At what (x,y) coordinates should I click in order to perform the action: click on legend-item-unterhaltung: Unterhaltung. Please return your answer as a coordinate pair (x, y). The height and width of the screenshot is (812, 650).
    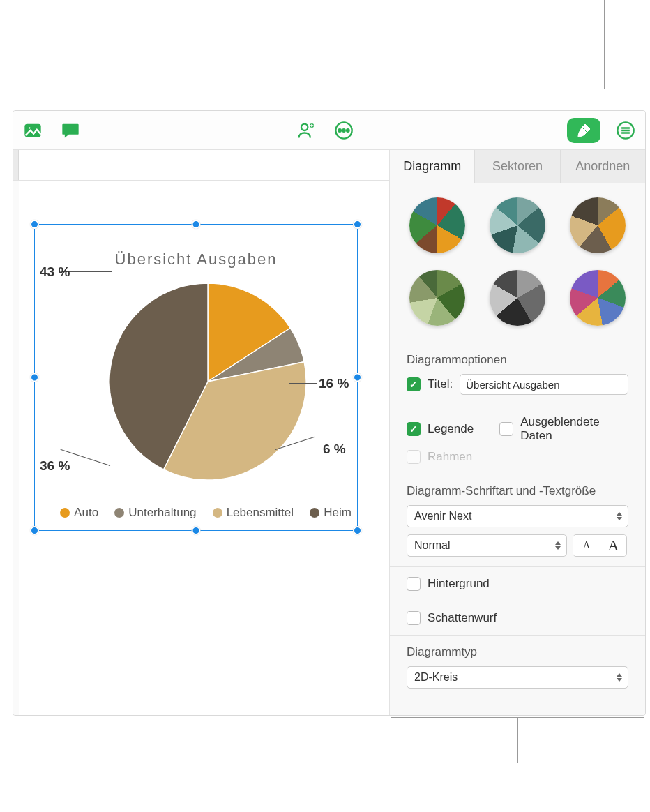
    Looking at the image, I should click on (155, 513).